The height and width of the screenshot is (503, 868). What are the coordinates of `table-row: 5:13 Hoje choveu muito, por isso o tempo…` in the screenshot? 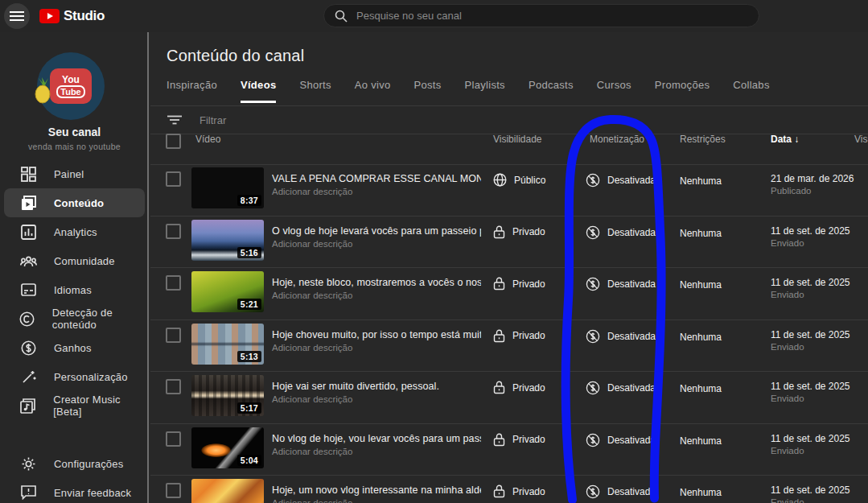 It's located at (509, 346).